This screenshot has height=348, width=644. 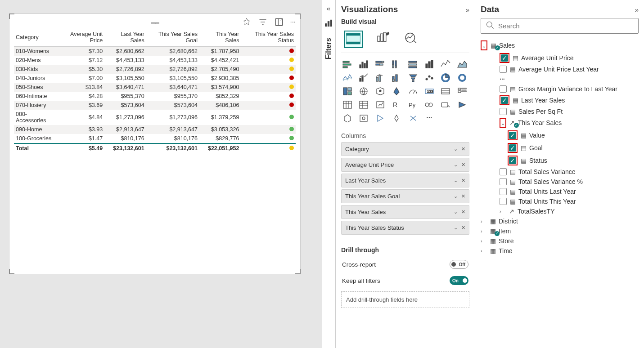 What do you see at coordinates (405, 228) in the screenshot?
I see `field-well-item: This Year Sales Status⌄✕` at bounding box center [405, 228].